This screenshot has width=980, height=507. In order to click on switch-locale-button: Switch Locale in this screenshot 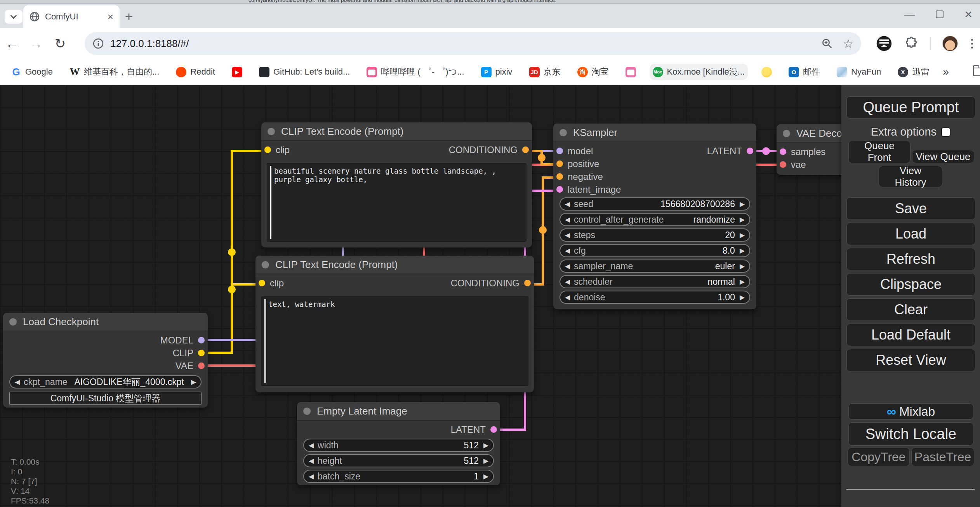, I will do `click(911, 434)`.